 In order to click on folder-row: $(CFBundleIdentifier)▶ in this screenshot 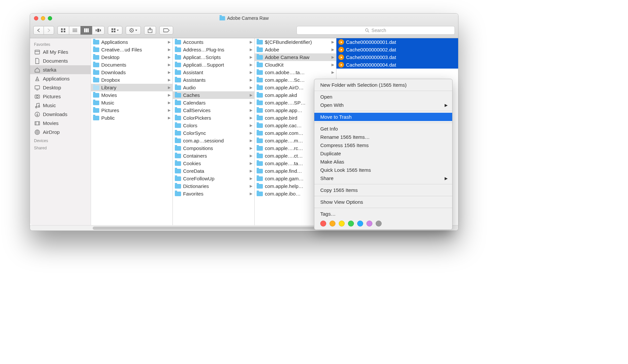, I will do `click(296, 42)`.